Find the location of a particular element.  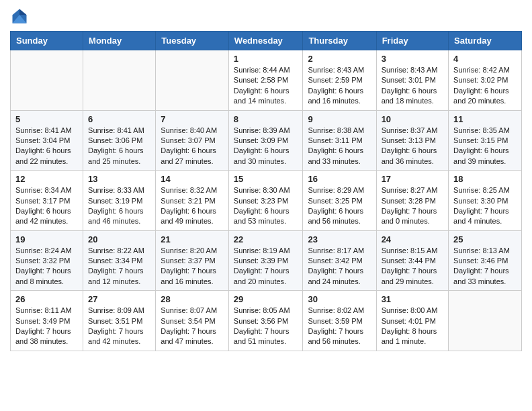

day-info: Sunrise: 8:27 AM Sunset: 3:28 PM Dayligh… is located at coordinates (412, 206).